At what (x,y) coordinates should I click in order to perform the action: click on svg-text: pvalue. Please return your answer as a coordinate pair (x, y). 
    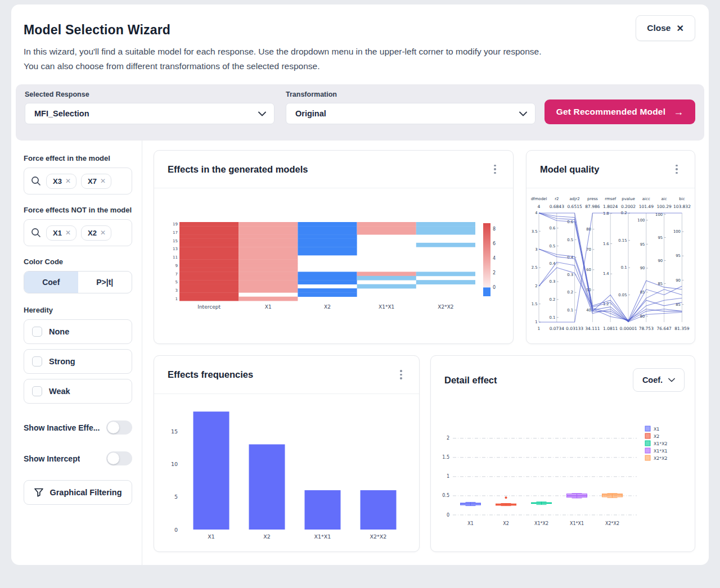
    Looking at the image, I should click on (628, 199).